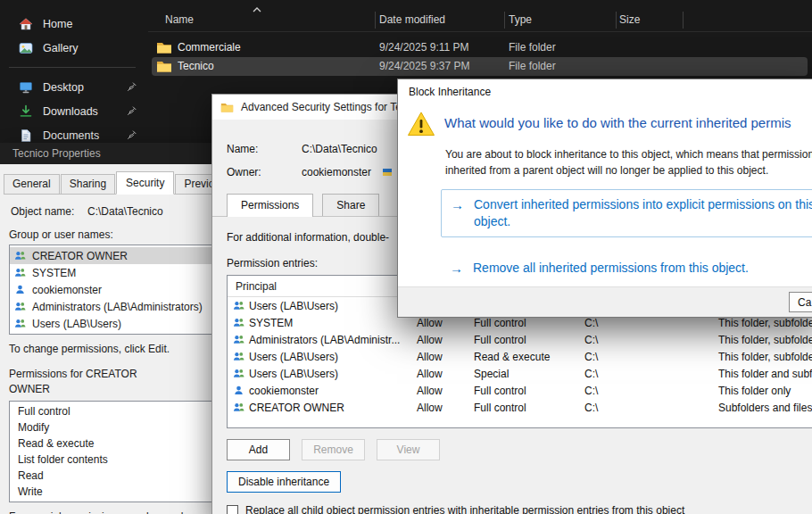  What do you see at coordinates (74, 23) in the screenshot?
I see `sidebar-item-home: Home` at bounding box center [74, 23].